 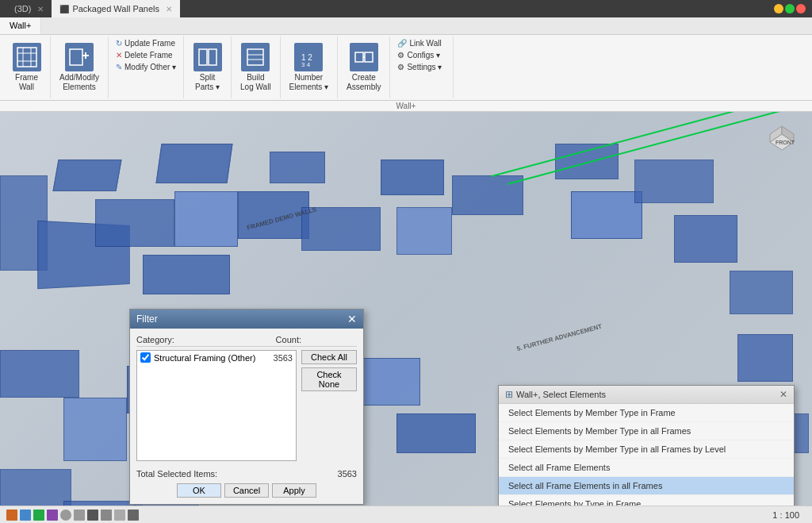 I want to click on link-wall-icon: 🔗, so click(x=402, y=43).